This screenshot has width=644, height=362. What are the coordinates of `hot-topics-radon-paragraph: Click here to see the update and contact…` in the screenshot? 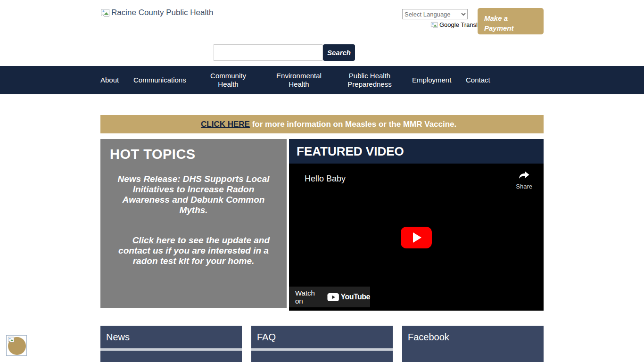 It's located at (193, 251).